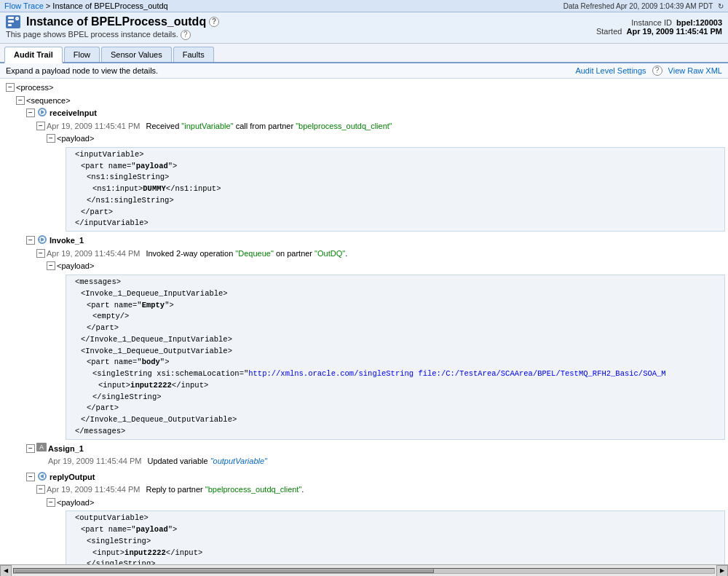 Image resolution: width=728 pixels, height=576 pixels. I want to click on tabs-bar: Audit Trail Flow Sensor Values Faults, so click(364, 54).